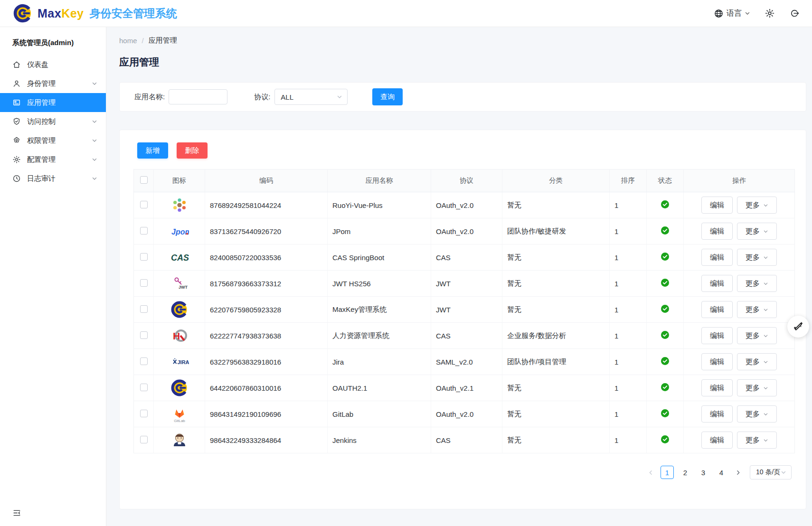  Describe the element at coordinates (794, 13) in the screenshot. I see `logout-icon` at that location.